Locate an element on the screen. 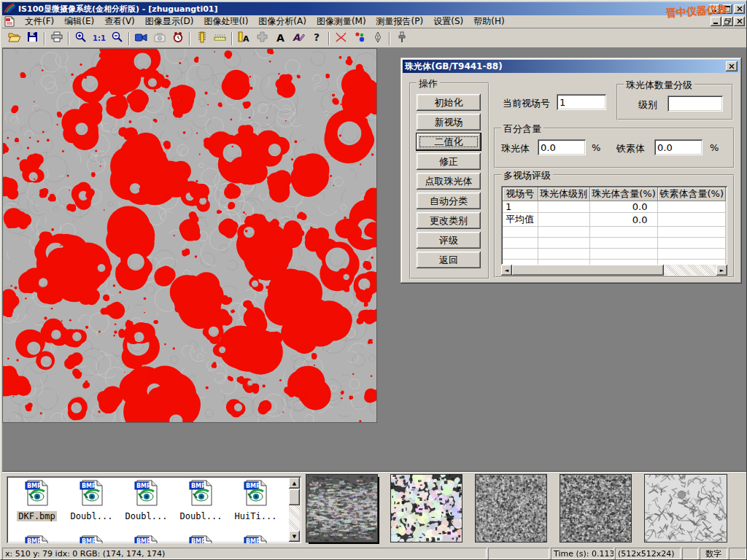  table-col-3: 珠光体含量(%) is located at coordinates (624, 194).